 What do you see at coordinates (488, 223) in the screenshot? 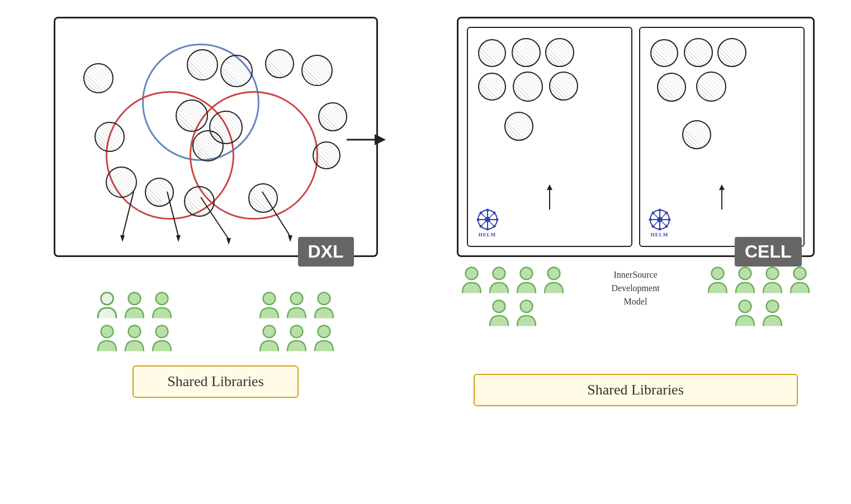
I see `left-helm-icon: HELM` at bounding box center [488, 223].